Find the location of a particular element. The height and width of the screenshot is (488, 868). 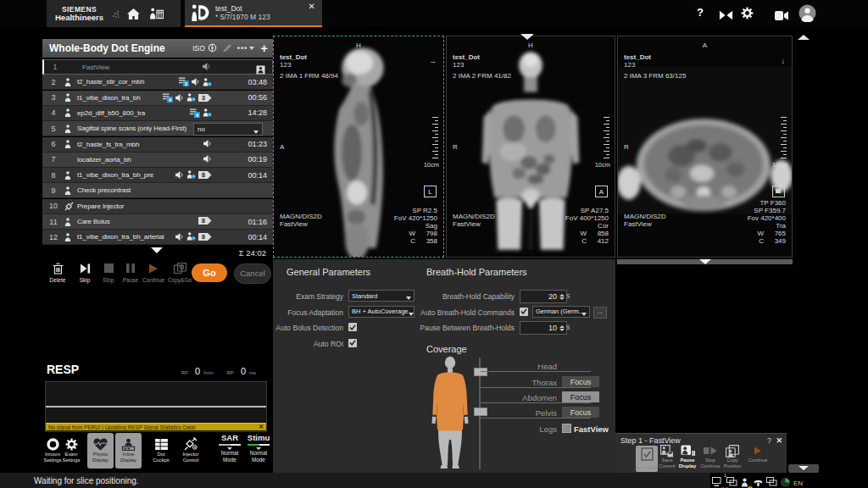

step-panel-close-icon: ✕ is located at coordinates (779, 441).